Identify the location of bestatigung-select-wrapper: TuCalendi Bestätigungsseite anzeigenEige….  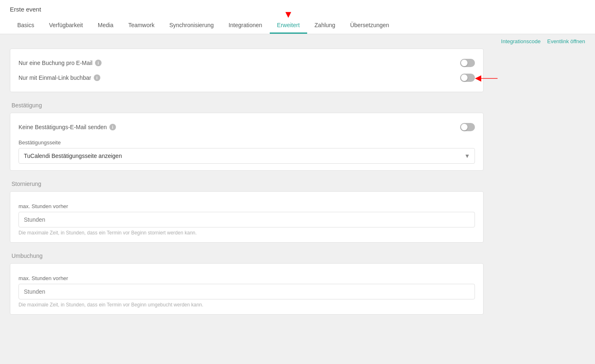
(247, 156).